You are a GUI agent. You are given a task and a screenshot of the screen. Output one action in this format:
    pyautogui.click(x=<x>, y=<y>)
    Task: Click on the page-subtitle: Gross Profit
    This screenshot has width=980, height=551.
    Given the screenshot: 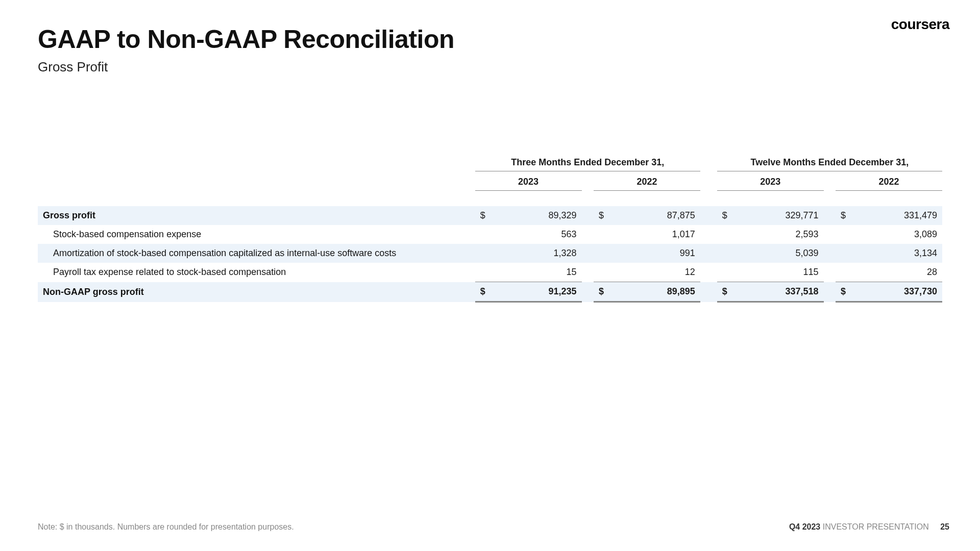 What is the action you would take?
    pyautogui.click(x=72, y=67)
    